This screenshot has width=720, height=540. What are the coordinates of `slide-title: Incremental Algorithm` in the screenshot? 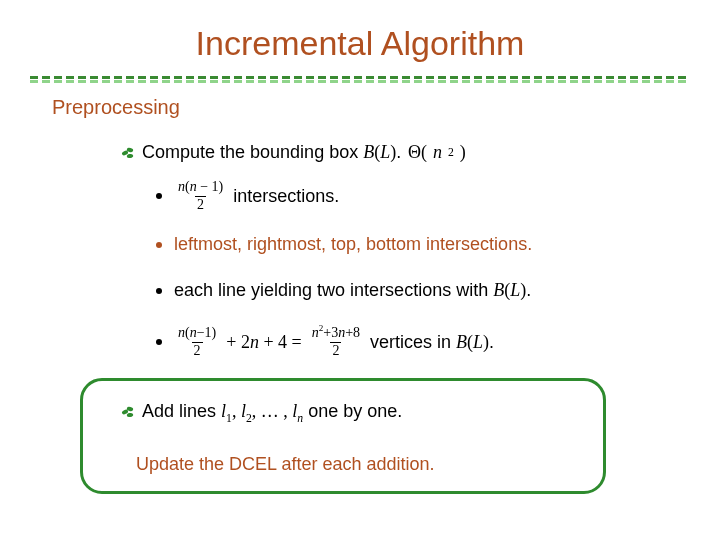 It's located at (360, 44).